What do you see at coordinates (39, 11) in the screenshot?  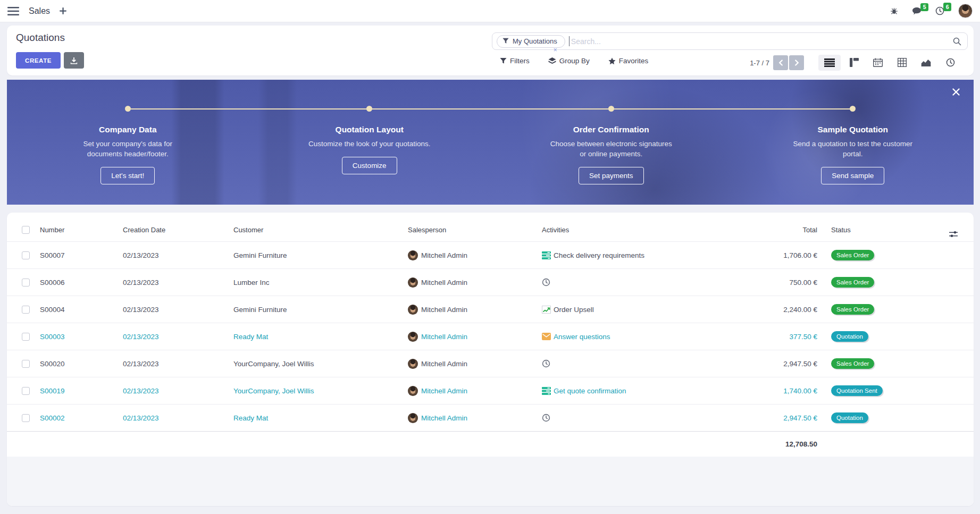 I see `app-name: Sales` at bounding box center [39, 11].